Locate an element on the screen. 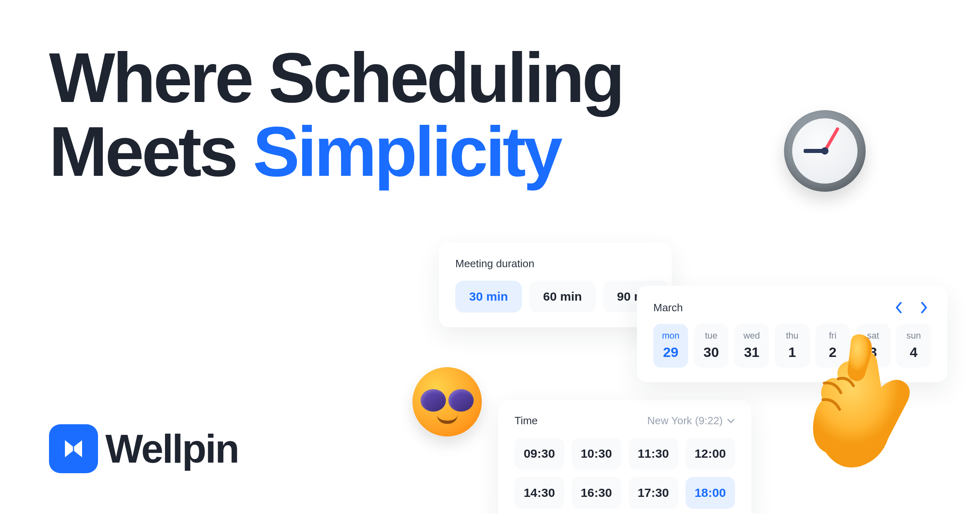 This screenshot has height=514, width=980. time-picker-card: Time New York (9:22) 09:3010:3011:3012:0… is located at coordinates (625, 457).